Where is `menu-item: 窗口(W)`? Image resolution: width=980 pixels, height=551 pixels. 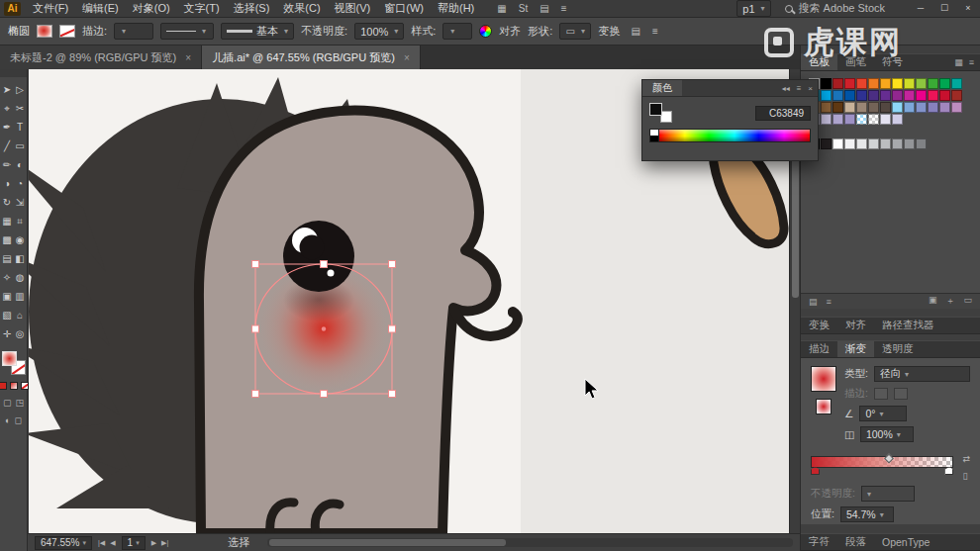 menu-item: 窗口(W) is located at coordinates (404, 8).